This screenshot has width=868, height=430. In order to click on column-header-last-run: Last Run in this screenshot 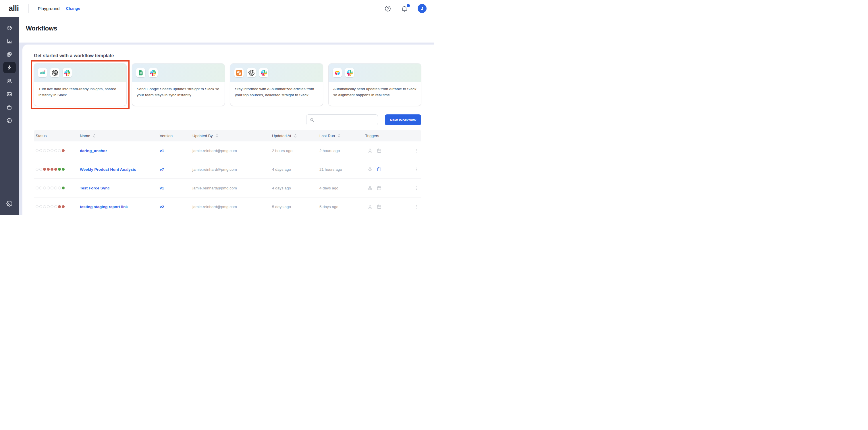, I will do `click(342, 136)`.